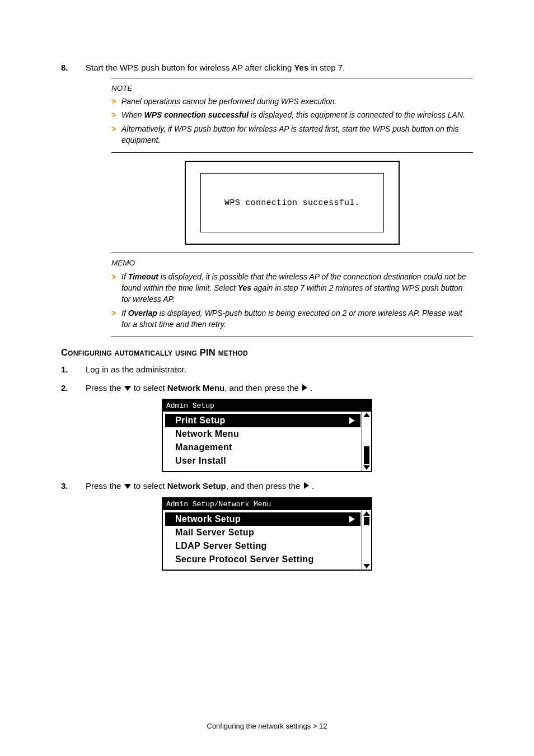 Image resolution: width=534 pixels, height=756 pixels. Describe the element at coordinates (297, 134) in the screenshot. I see `bullet-text: Alternatively, if WPS push button for wi…` at that location.